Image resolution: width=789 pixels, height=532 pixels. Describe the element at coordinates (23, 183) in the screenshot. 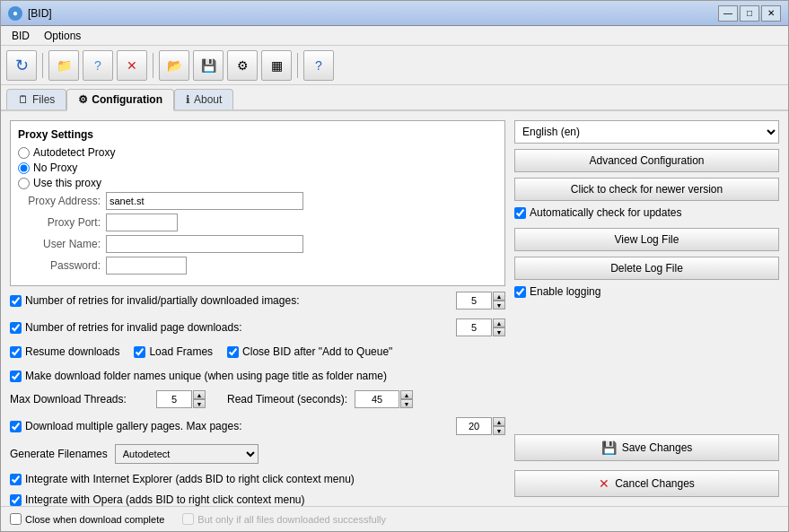

I see `radio-usethis` at that location.